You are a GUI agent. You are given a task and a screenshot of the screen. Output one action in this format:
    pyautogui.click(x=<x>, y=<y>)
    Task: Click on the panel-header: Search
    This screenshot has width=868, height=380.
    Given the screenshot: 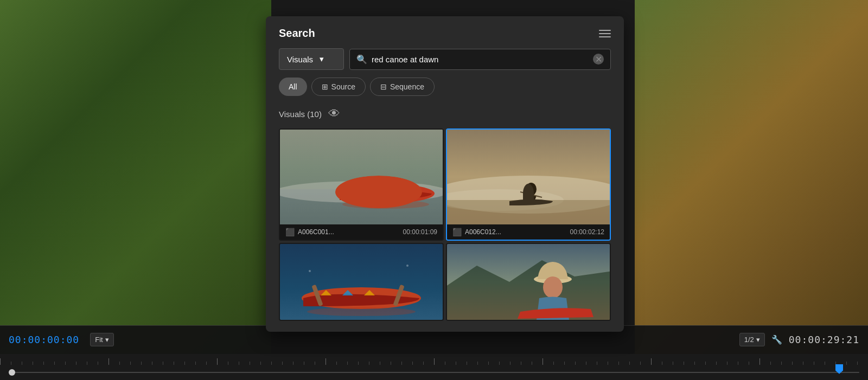 What is the action you would take?
    pyautogui.click(x=445, y=34)
    